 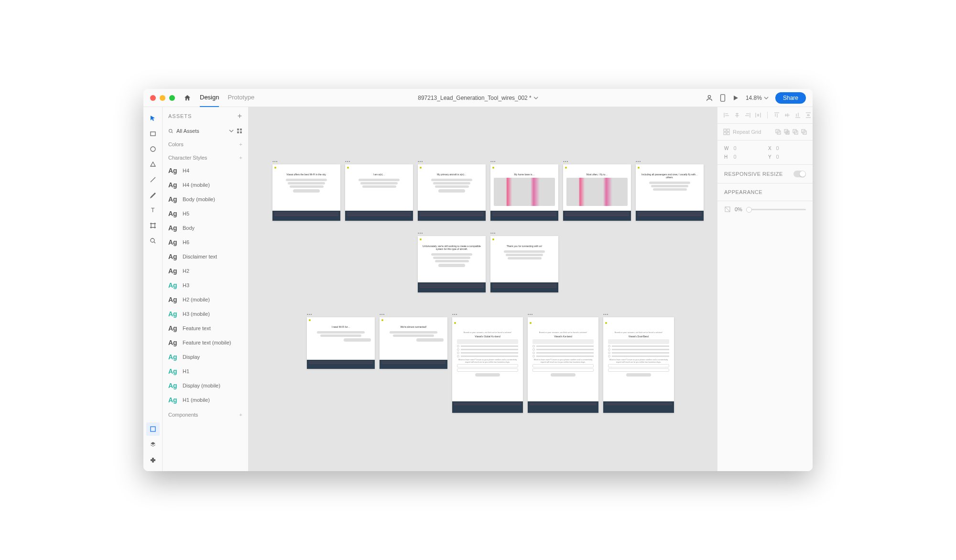 What do you see at coordinates (153, 195) in the screenshot?
I see `pen-tool` at bounding box center [153, 195].